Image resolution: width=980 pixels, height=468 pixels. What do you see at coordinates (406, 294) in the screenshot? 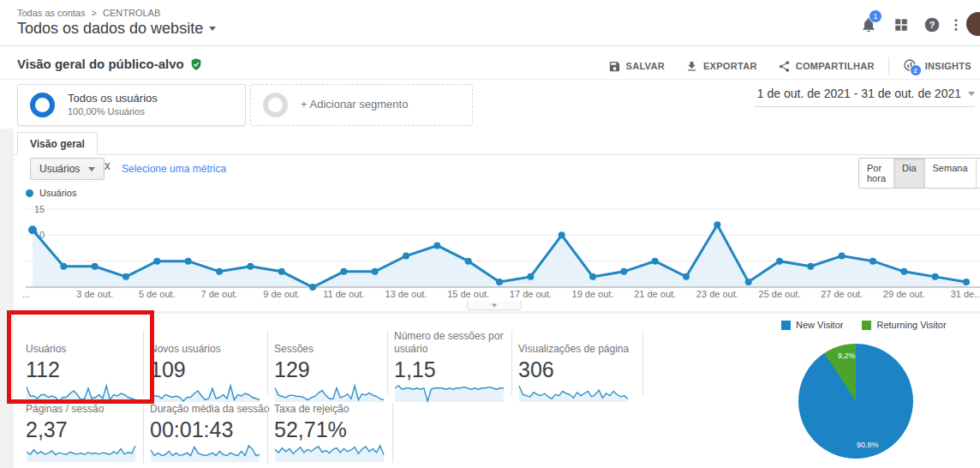
I see `svg-text: 13 de out.` at bounding box center [406, 294].